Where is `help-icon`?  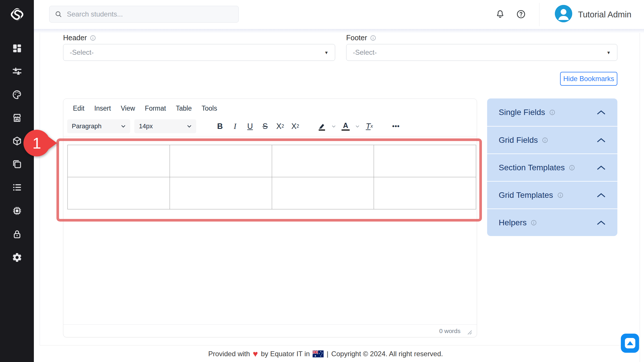
help-icon is located at coordinates (521, 14).